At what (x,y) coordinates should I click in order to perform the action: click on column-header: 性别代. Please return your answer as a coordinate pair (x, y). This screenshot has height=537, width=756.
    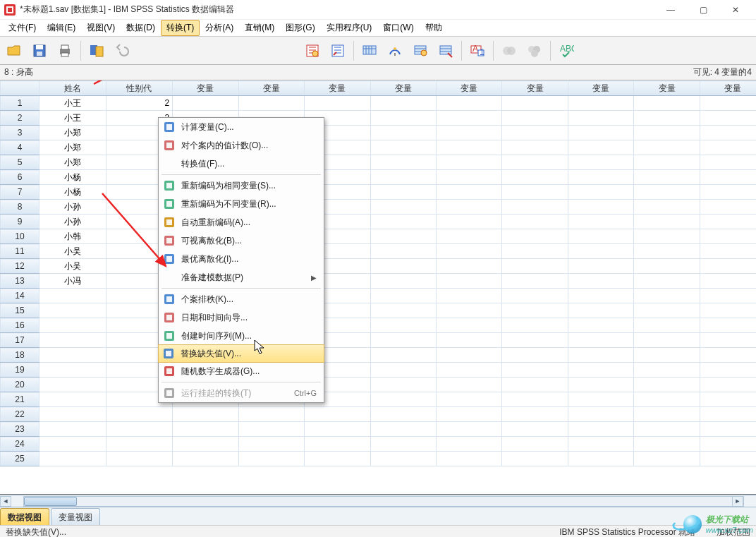
    Looking at the image, I should click on (140, 89).